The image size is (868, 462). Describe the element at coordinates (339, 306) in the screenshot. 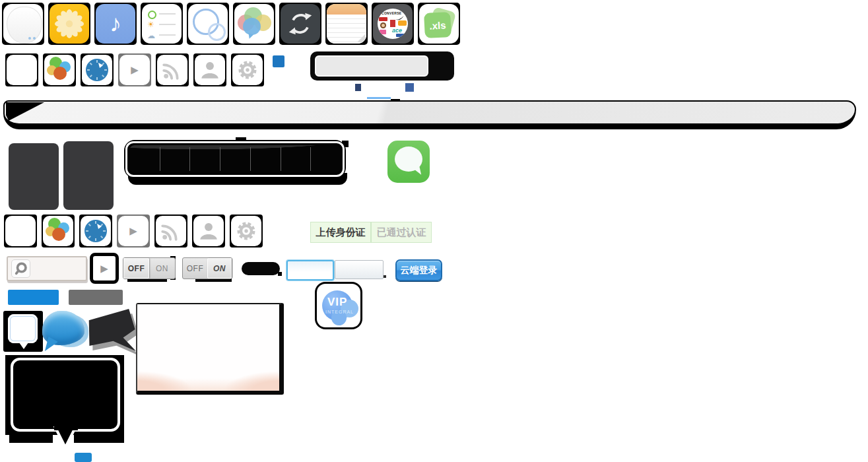

I see `vip-icon-body: VIP INTEGRAL` at that location.